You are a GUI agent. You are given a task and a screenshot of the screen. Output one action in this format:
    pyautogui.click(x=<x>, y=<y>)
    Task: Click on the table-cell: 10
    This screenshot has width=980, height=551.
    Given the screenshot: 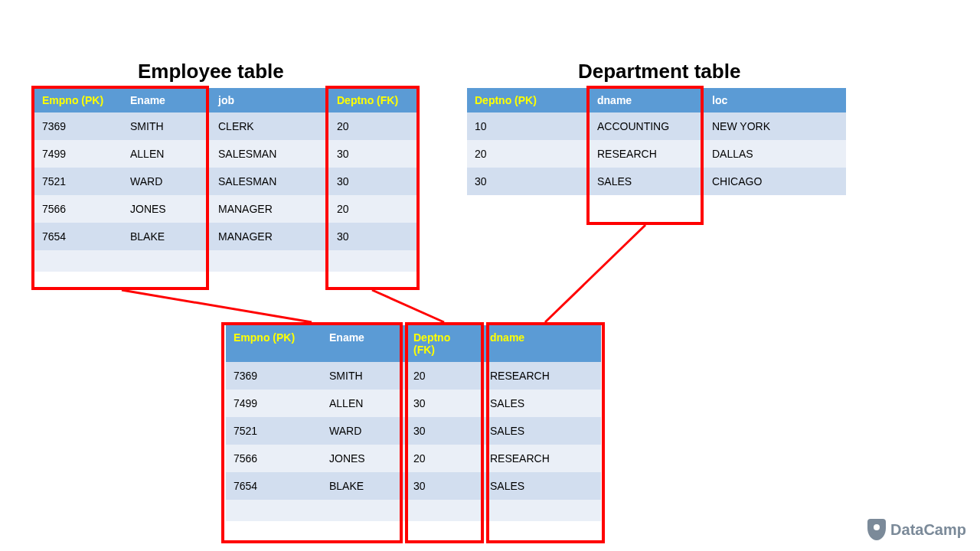 What is the action you would take?
    pyautogui.click(x=528, y=126)
    